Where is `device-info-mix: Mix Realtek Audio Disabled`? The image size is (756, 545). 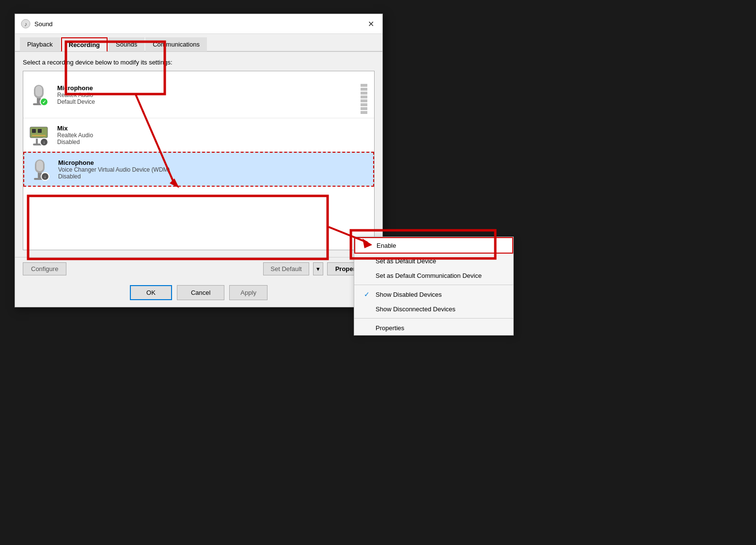
device-info-mix: Mix Realtek Audio Disabled is located at coordinates (213, 135).